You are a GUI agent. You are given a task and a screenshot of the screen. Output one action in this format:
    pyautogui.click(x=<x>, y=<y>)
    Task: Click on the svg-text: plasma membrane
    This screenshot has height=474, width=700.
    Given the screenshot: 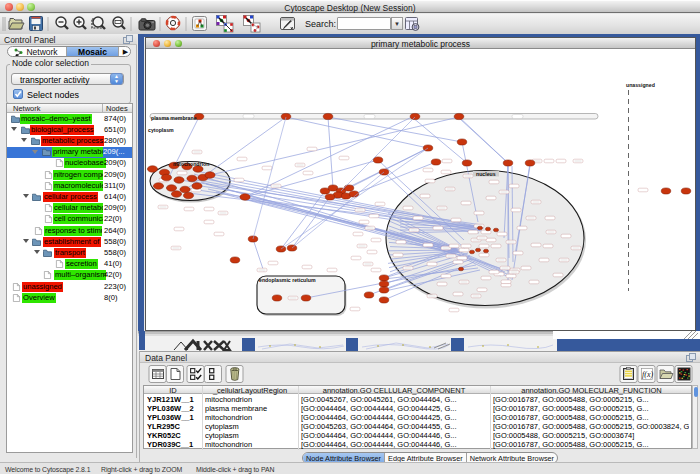 What is the action you would take?
    pyautogui.click(x=174, y=118)
    